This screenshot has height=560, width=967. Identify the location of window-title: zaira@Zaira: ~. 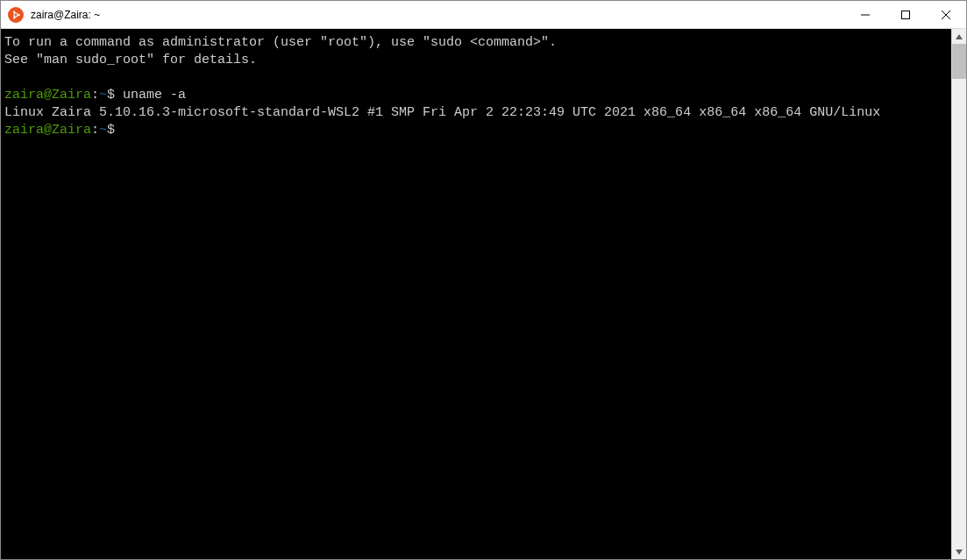
(438, 15).